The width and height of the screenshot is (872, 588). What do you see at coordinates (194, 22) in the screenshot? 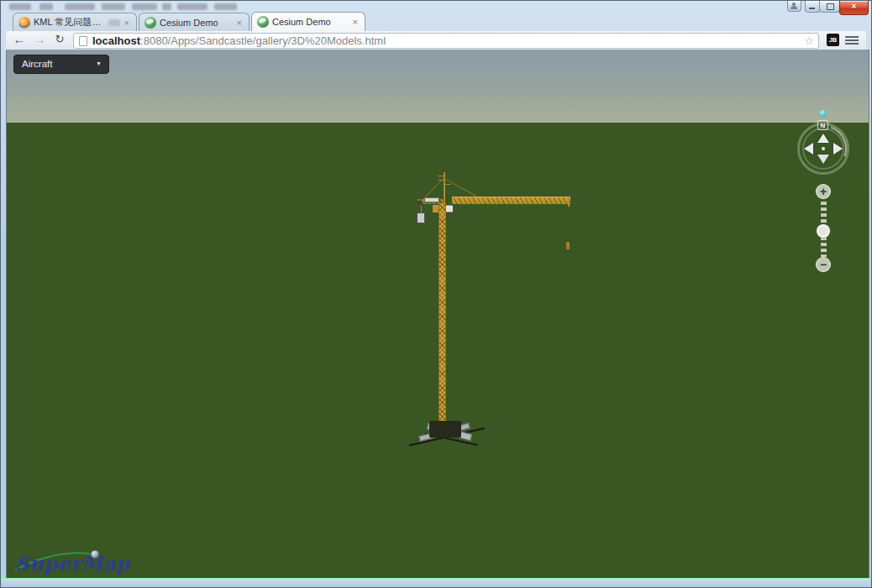
I see `tab-cesium-demo-1: Cesium Demo ×` at bounding box center [194, 22].